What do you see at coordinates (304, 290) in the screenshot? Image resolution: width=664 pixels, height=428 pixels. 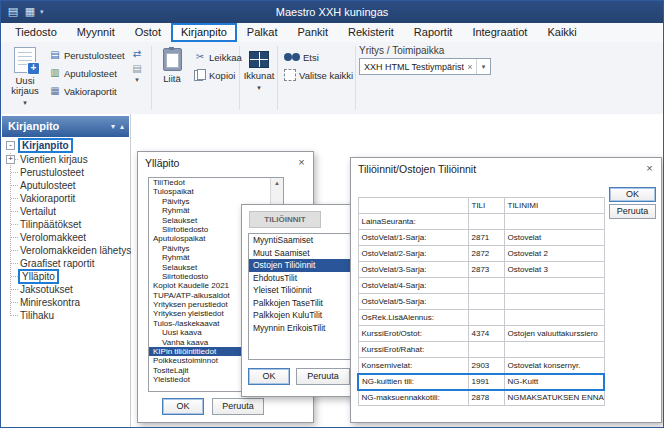 I see `tilioinnit-list-item: Yleiset Tiliöinnit` at bounding box center [304, 290].